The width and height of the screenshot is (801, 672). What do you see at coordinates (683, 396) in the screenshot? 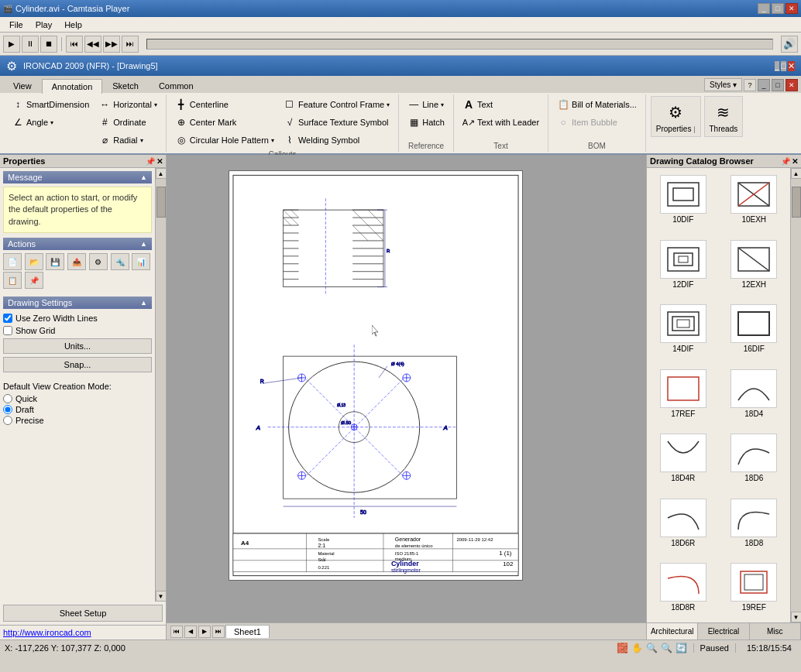
I see `catalog-item-17ref: 17REF` at bounding box center [683, 396].